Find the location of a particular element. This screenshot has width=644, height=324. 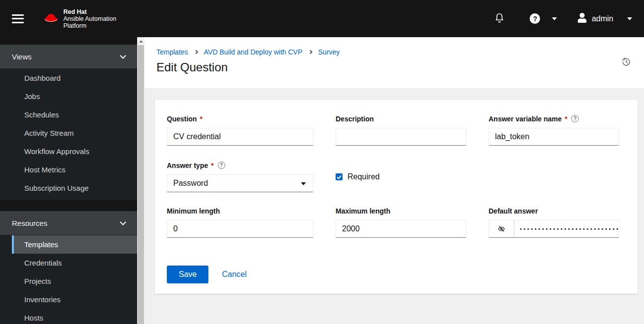

arrow-up-icon is located at coordinates (141, 41).